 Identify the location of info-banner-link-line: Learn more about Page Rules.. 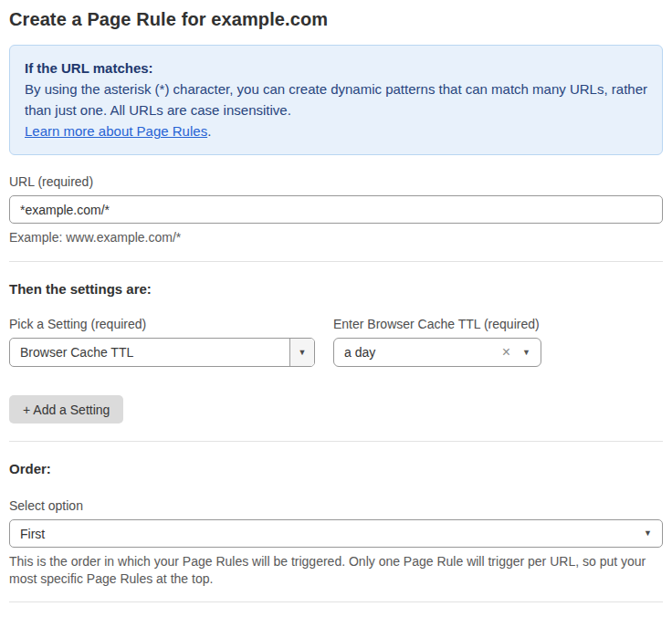
(336, 131).